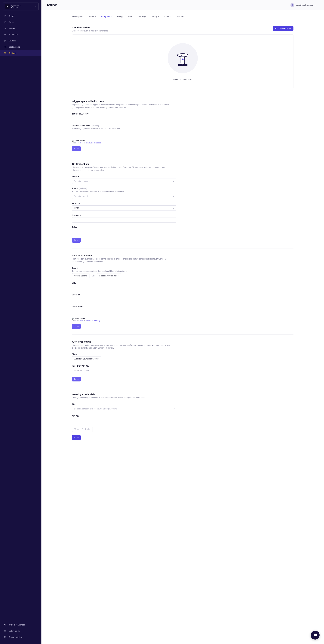 The width and height of the screenshot is (324, 644). Describe the element at coordinates (124, 420) in the screenshot. I see `datadog-api-key-input` at that location.